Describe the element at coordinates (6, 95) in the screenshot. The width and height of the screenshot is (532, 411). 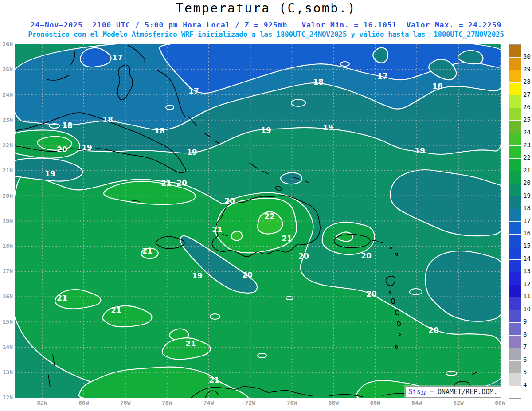
I see `lat-tick-label: 24N` at that location.